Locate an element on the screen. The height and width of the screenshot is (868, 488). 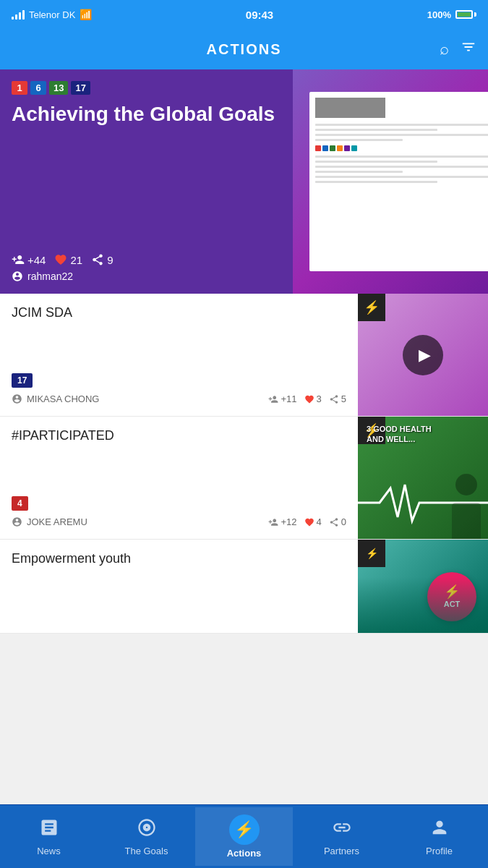
item-stats: +11 3 5 is located at coordinates (307, 399).